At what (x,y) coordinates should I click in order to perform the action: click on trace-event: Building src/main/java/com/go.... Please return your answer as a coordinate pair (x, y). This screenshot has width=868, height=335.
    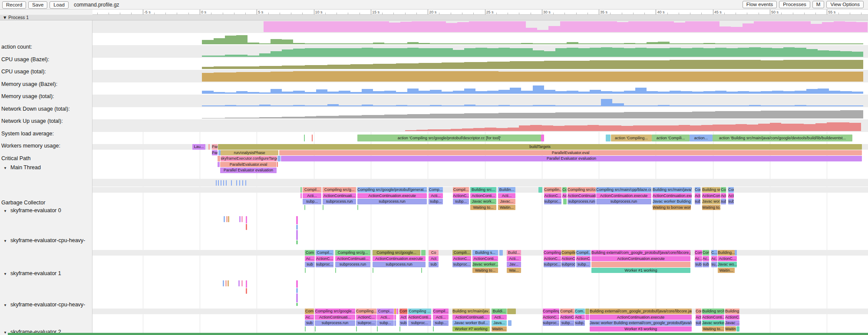
    Looking at the image, I should click on (672, 190).